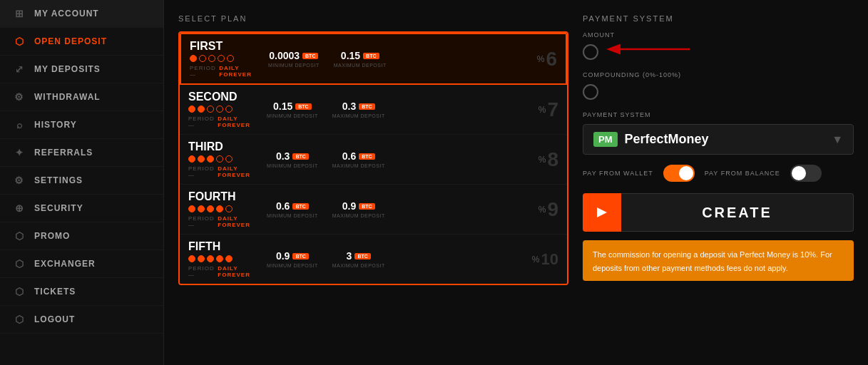 This screenshot has height=365, width=868. I want to click on plan-name-first: FIRST, so click(225, 46).